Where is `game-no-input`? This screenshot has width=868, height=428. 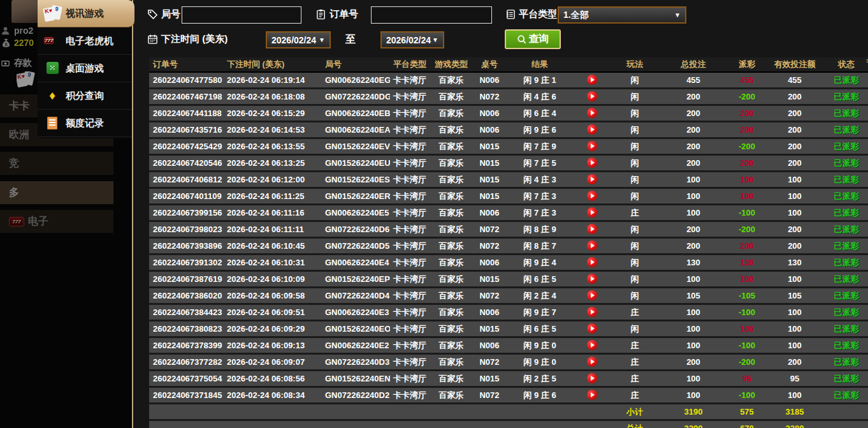
game-no-input is located at coordinates (242, 15).